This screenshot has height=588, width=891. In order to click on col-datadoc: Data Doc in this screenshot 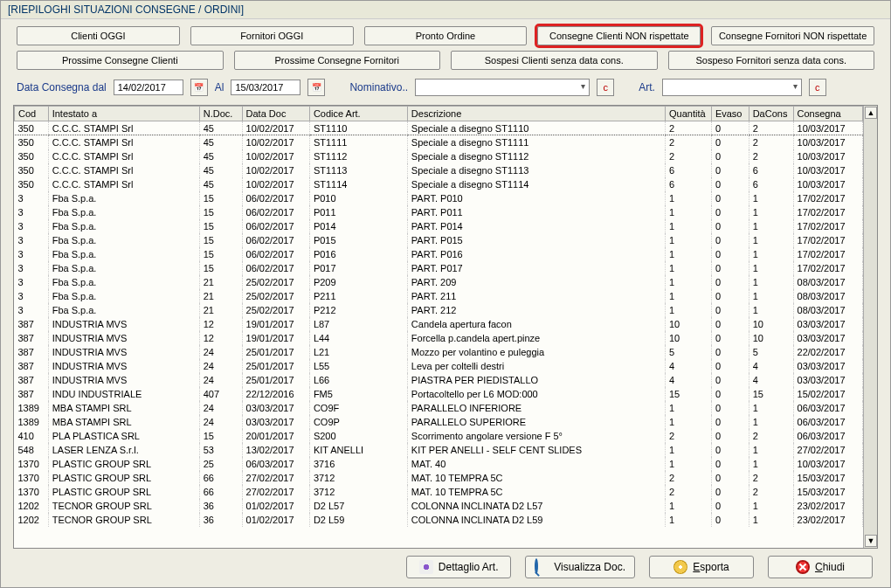, I will do `click(276, 114)`.